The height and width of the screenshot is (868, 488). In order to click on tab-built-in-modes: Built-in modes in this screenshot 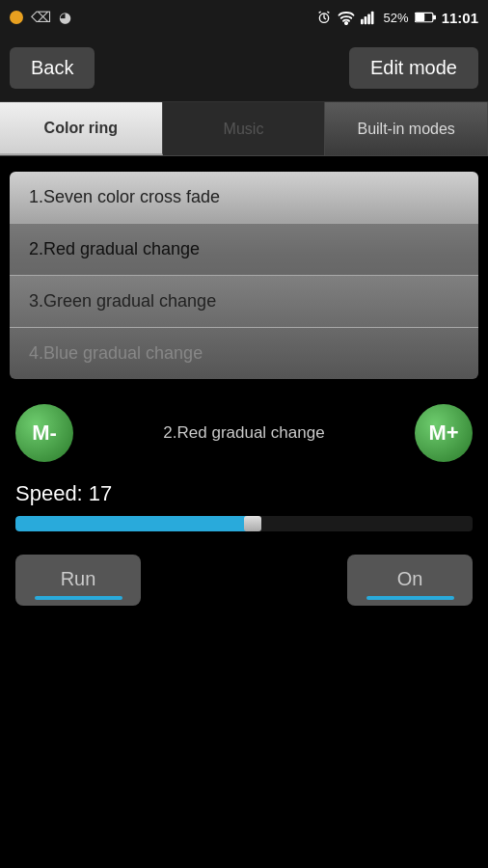, I will do `click(407, 129)`.